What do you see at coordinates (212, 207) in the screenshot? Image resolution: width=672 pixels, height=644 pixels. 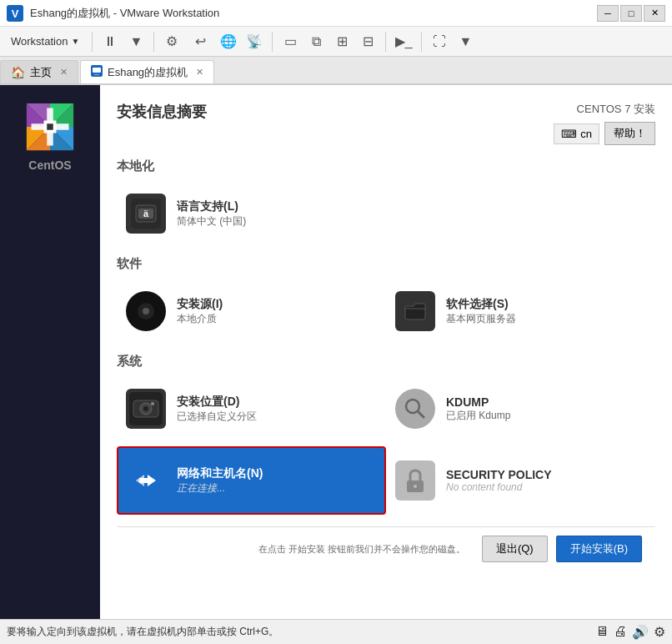 I see `lang-name: 语言支持(L)` at bounding box center [212, 207].